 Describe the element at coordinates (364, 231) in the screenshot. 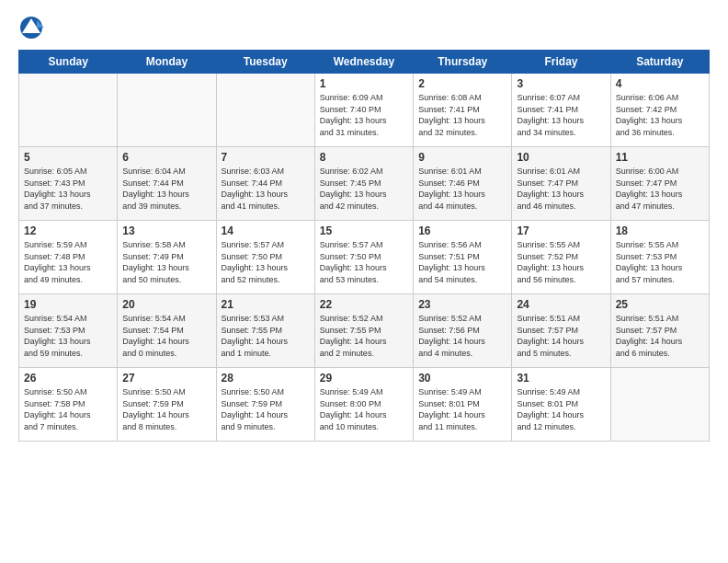

I see `day-number: 15` at that location.